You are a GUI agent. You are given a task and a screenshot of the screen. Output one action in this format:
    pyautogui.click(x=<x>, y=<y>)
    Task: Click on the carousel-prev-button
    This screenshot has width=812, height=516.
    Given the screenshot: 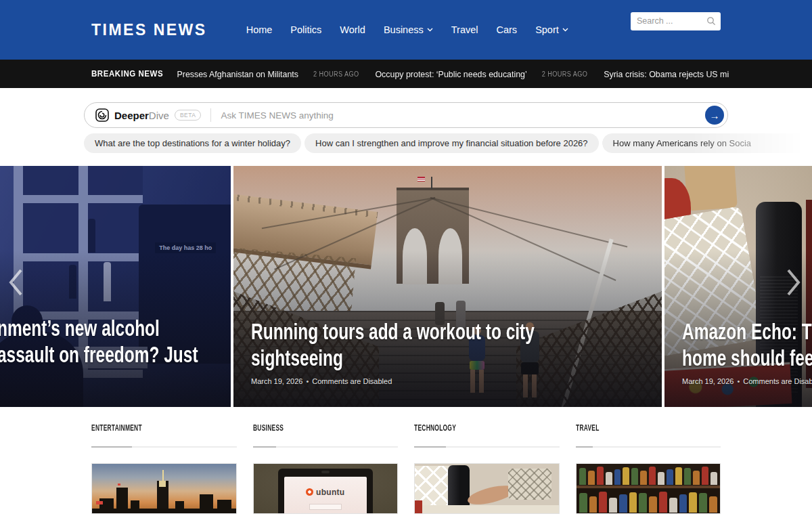 What is the action you would take?
    pyautogui.click(x=16, y=282)
    